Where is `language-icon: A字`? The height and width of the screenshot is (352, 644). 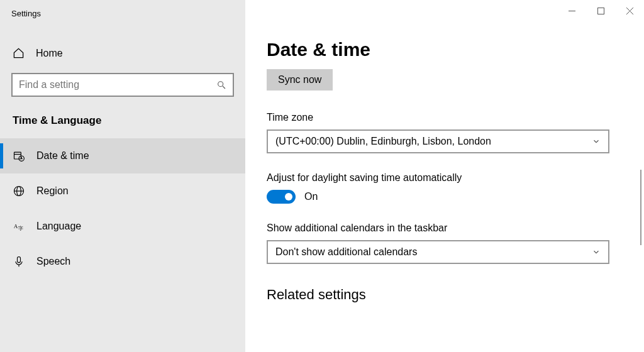
language-icon: A字 is located at coordinates (19, 226).